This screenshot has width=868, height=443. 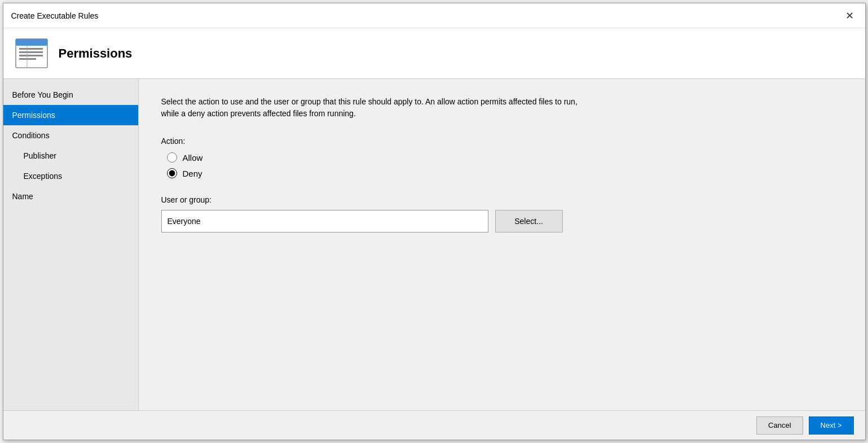 I want to click on user-group-label: User or group:, so click(x=502, y=200).